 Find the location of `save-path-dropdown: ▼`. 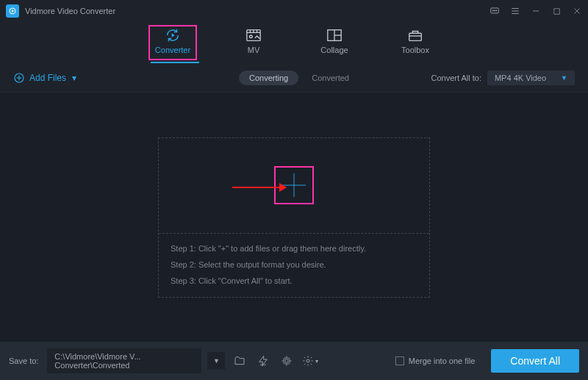

save-path-dropdown: ▼ is located at coordinates (216, 361).